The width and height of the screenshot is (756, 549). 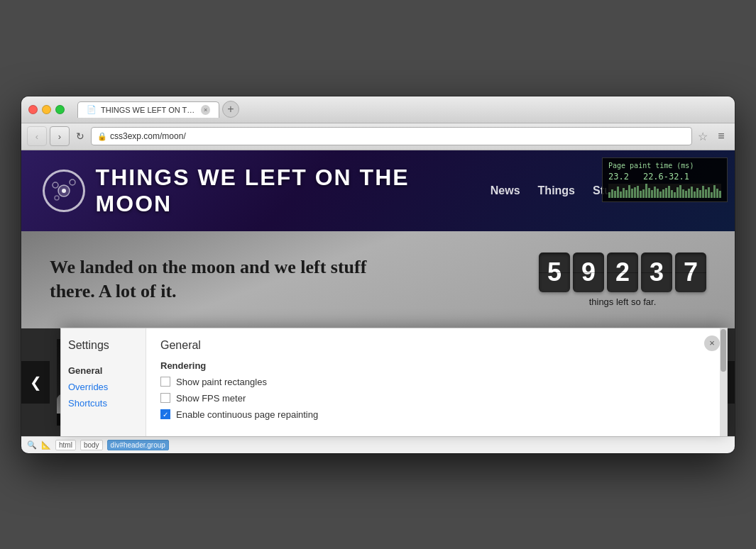 I want to click on paint-bar-chart, so click(x=664, y=191).